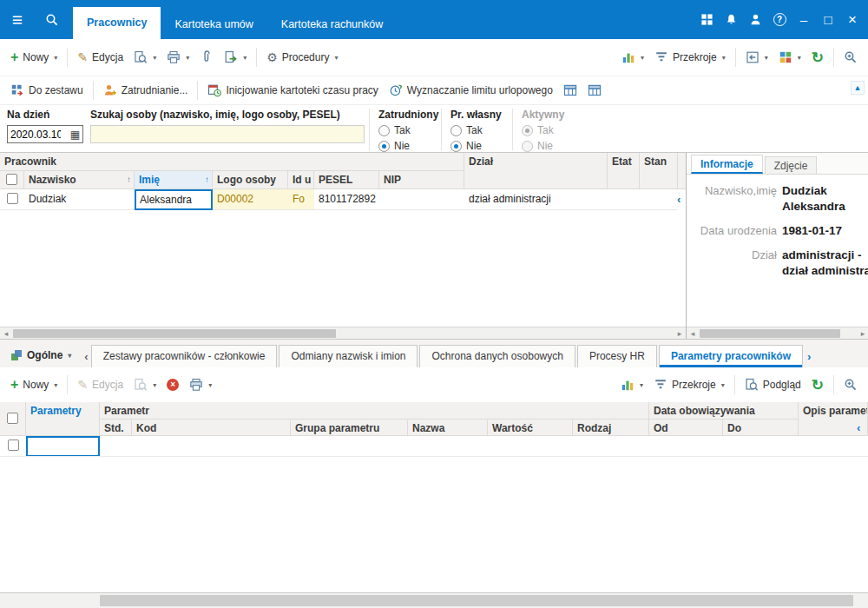  I want to click on column-header-pesel: PESEL, so click(347, 181).